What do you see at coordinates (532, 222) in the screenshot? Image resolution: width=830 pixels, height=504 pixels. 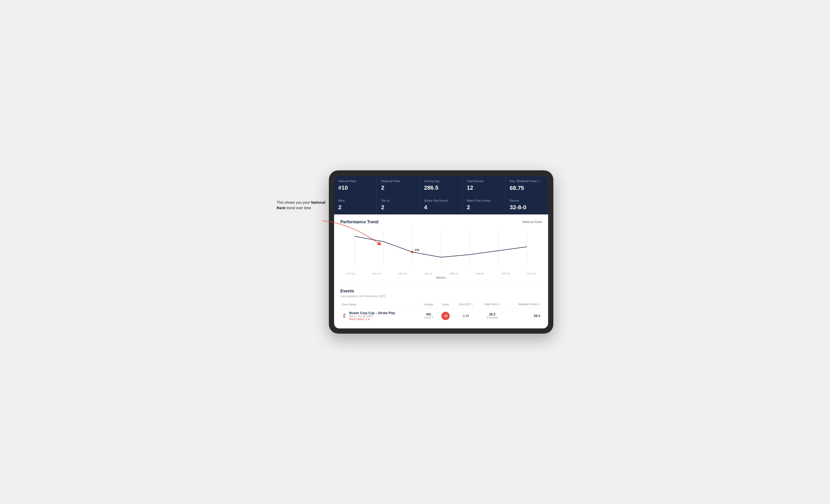 I see `chart-label: National Rank` at bounding box center [532, 222].